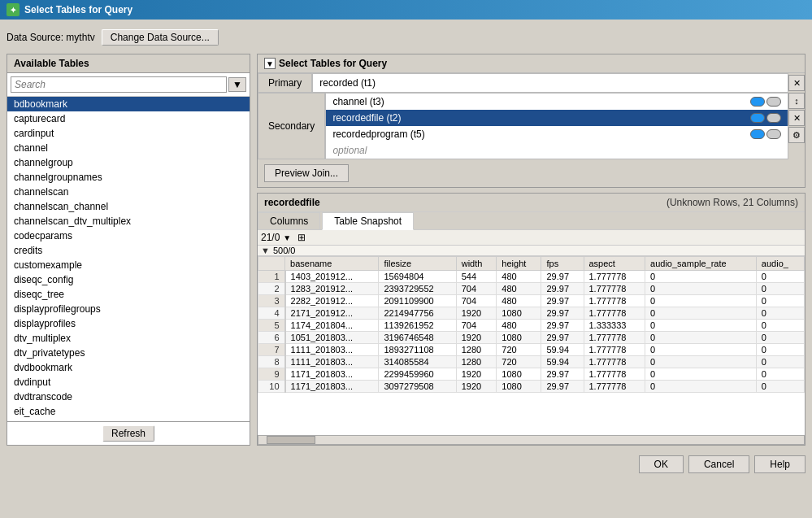 The image size is (812, 518). Describe the element at coordinates (128, 148) in the screenshot. I see `list-item: channel` at that location.